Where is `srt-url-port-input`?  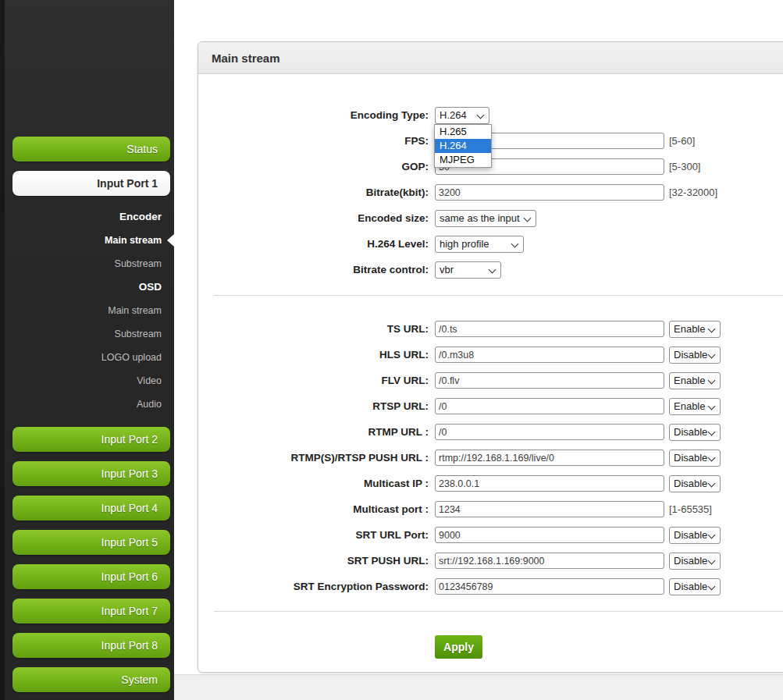
srt-url-port-input is located at coordinates (550, 535).